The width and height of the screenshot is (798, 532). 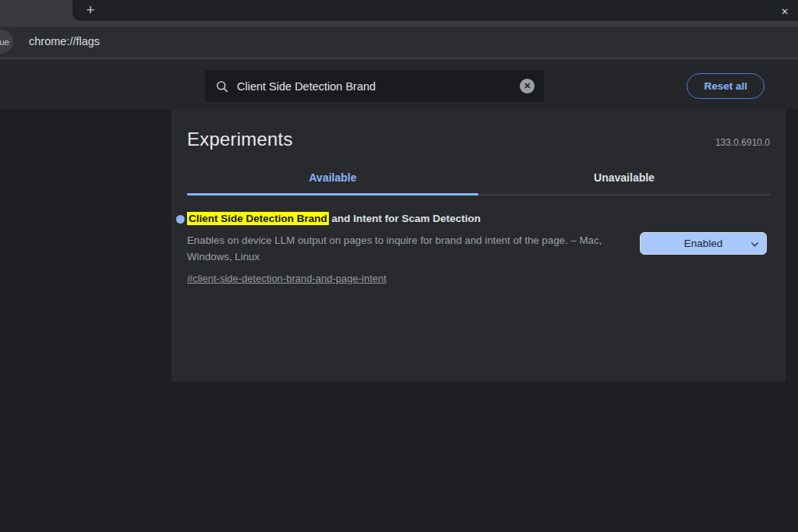 What do you see at coordinates (410, 249) in the screenshot?
I see `flag-description: Enables on device LLM output on pages to…` at bounding box center [410, 249].